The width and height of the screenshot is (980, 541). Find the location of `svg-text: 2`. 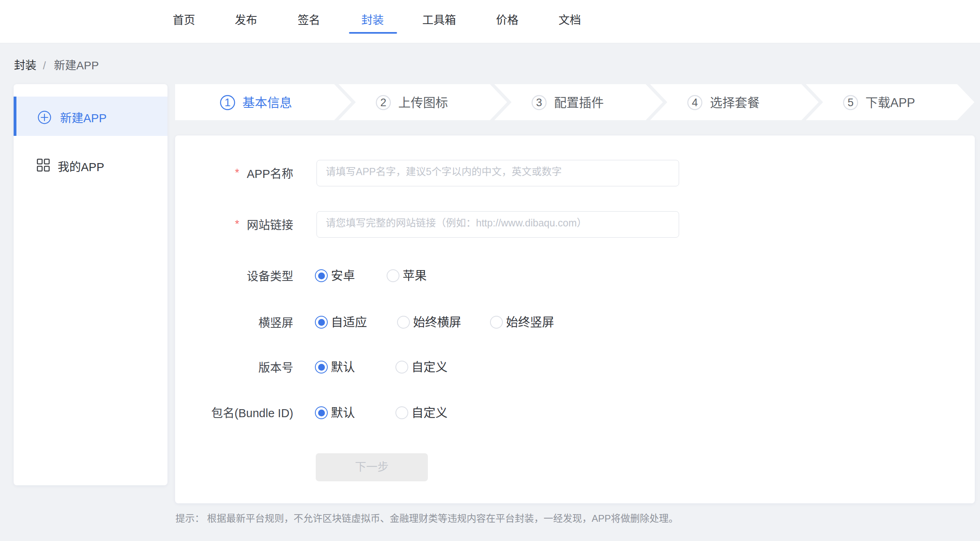

svg-text: 2 is located at coordinates (383, 103).